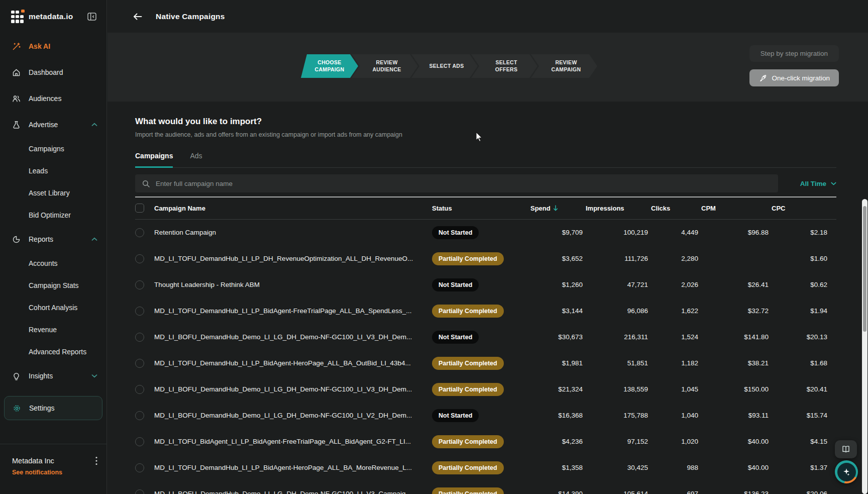  What do you see at coordinates (385, 66) in the screenshot?
I see `wizard-step-1: Review Audience` at bounding box center [385, 66].